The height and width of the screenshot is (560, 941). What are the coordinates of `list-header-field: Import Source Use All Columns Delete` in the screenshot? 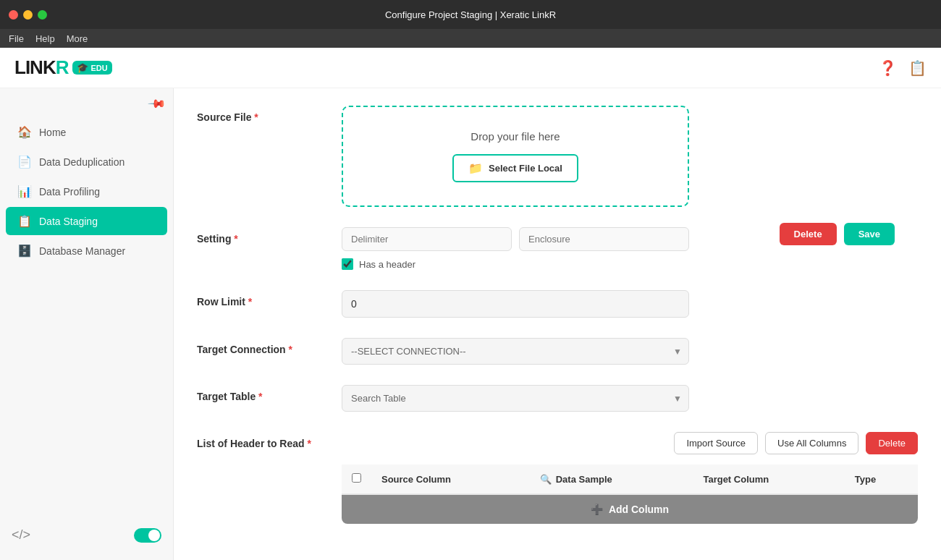 It's located at (630, 478).